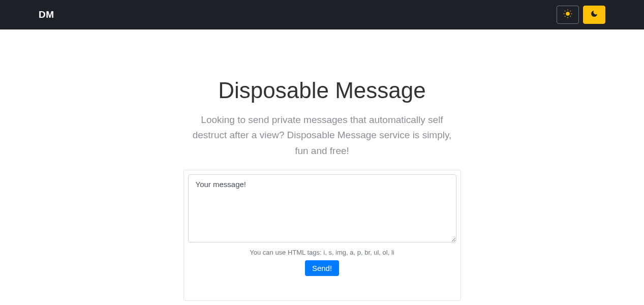  I want to click on page-title: Disposable Message, so click(322, 90).